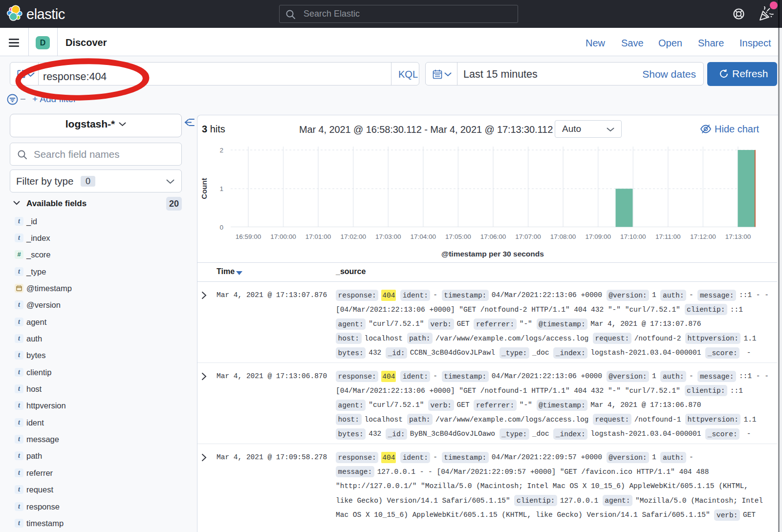 The image size is (782, 532). Describe the element at coordinates (248, 236) in the screenshot. I see `svg-text: 16:59:00` at that location.